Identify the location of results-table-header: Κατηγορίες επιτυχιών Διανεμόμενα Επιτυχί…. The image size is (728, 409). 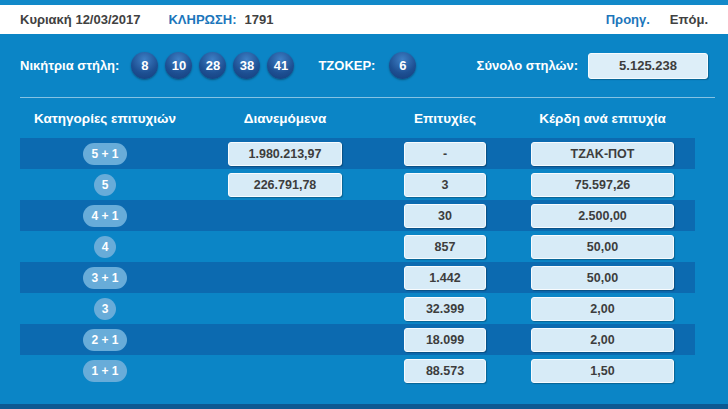
(358, 118).